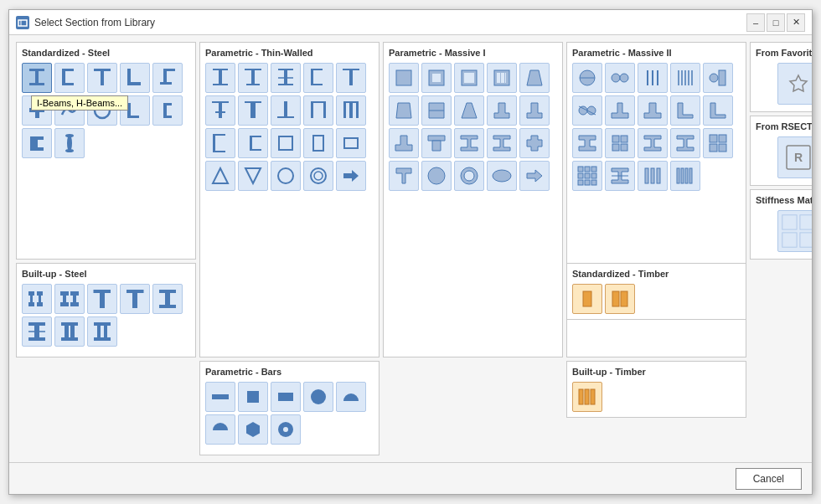  I want to click on thin-box, so click(286, 143).